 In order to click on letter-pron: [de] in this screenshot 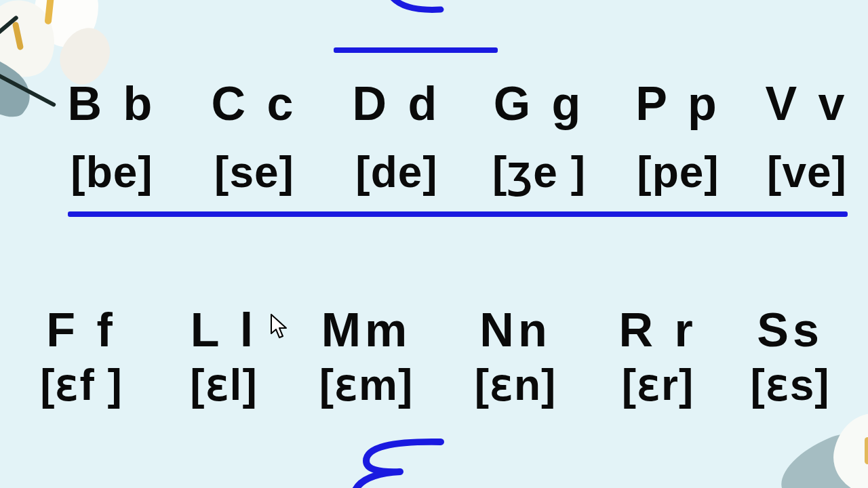, I will do `click(397, 172)`.